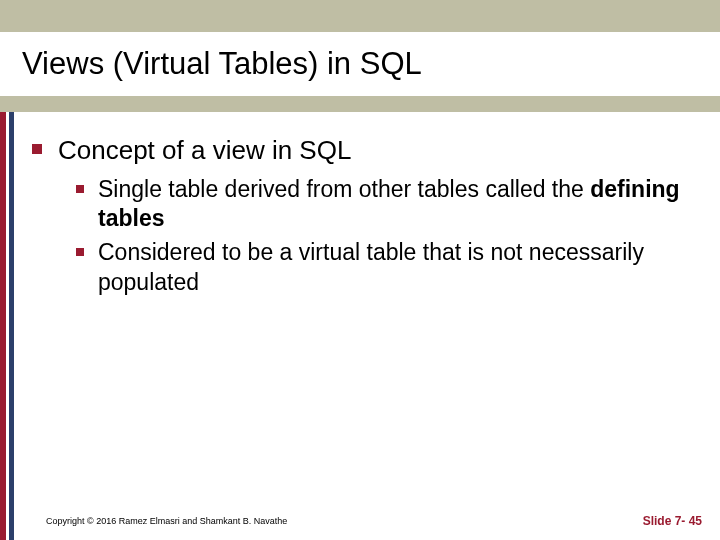 The width and height of the screenshot is (720, 540). I want to click on bullet-level1: Concept of a view in SQL, so click(364, 150).